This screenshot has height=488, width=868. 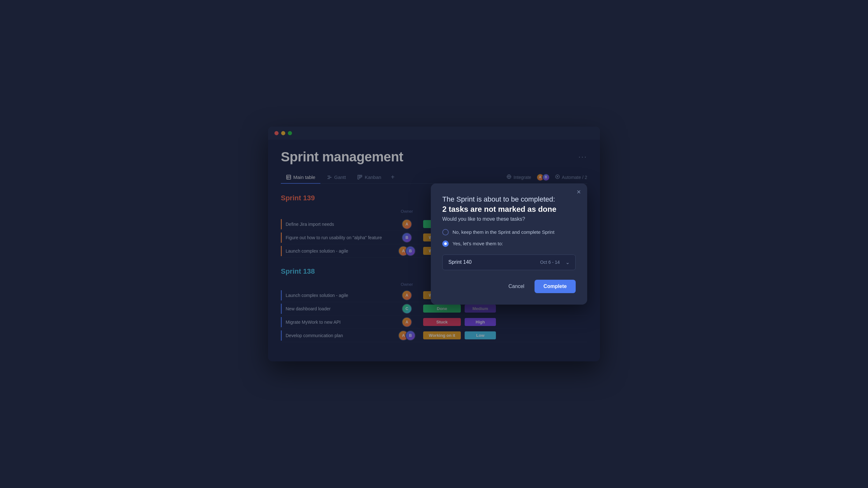 I want to click on chevron-down-icon: ⌄, so click(x=567, y=262).